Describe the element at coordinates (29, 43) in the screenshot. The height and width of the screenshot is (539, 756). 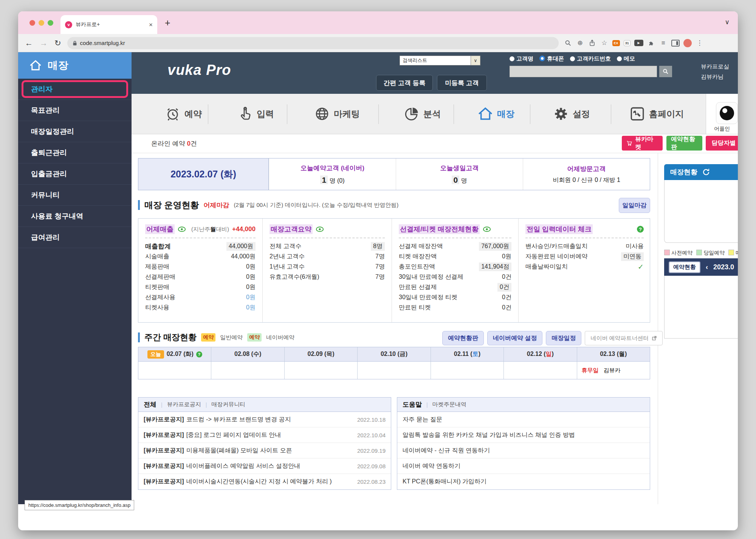
I see `back-button: ←` at that location.